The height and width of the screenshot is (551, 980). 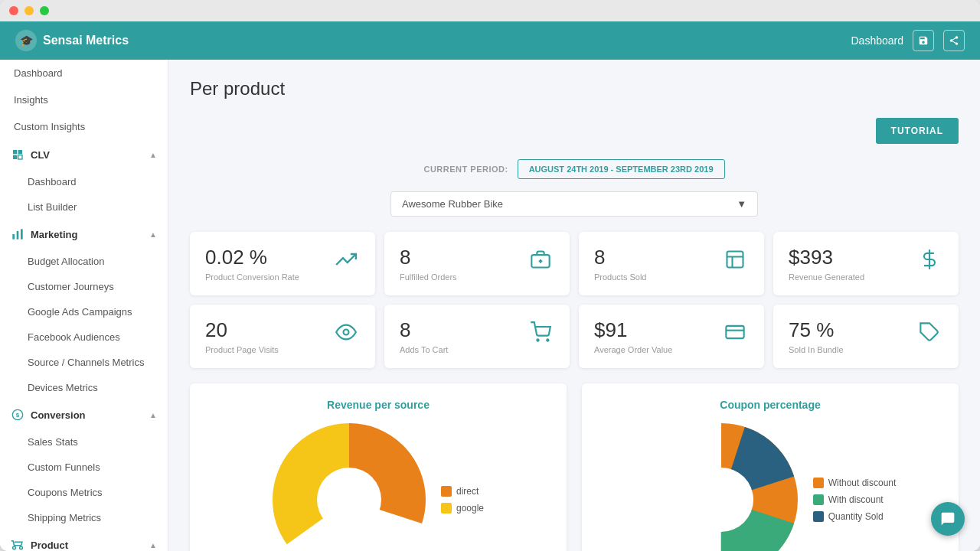 I want to click on product-select: Awesome Rubber Bike ▼, so click(x=574, y=204).